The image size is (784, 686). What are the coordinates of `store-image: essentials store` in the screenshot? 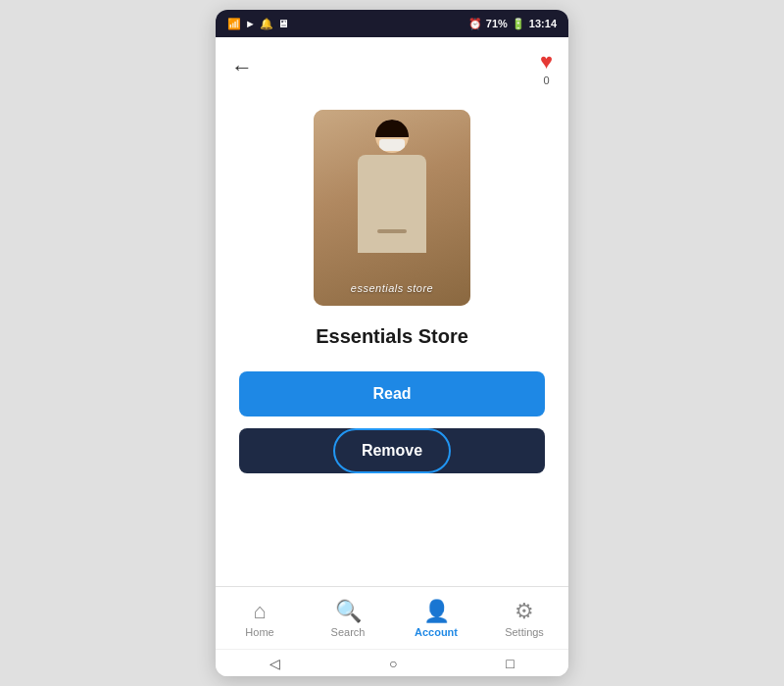 It's located at (392, 208).